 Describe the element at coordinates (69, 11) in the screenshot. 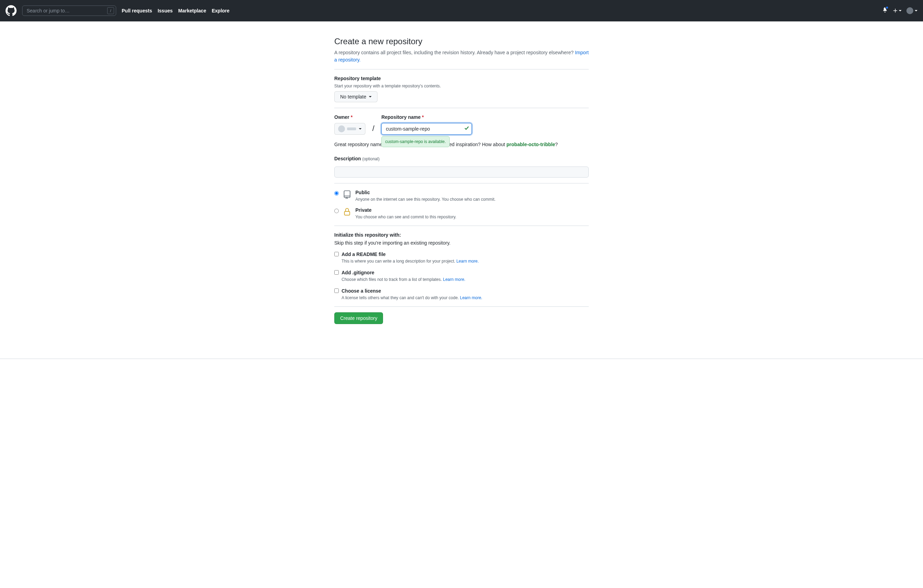

I see `search-wrap: /` at that location.